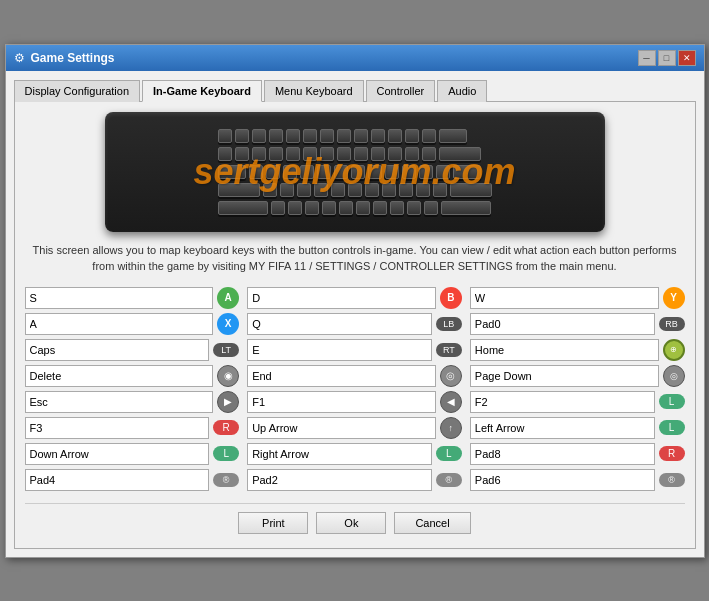  I want to click on key-period, so click(414, 208).